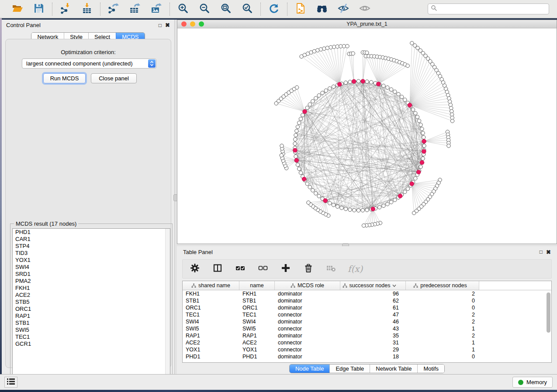 This screenshot has height=392, width=557. Describe the element at coordinates (89, 64) in the screenshot. I see `criterion-dropdown: largest connected component (undirected)` at that location.